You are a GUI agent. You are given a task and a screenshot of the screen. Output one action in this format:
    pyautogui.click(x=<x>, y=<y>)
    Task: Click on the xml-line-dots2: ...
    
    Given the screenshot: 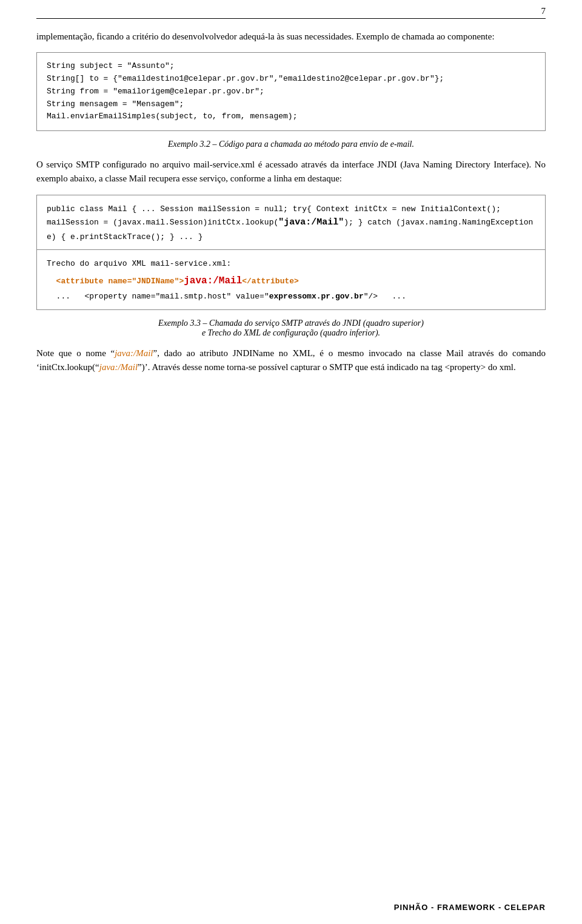 What is the action you would take?
    pyautogui.click(x=394, y=296)
    